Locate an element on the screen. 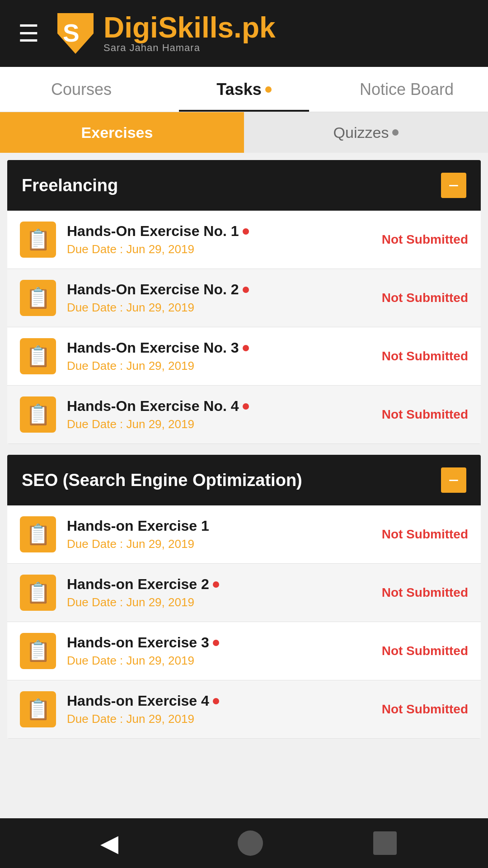  tasks-label: Tasks is located at coordinates (239, 90).